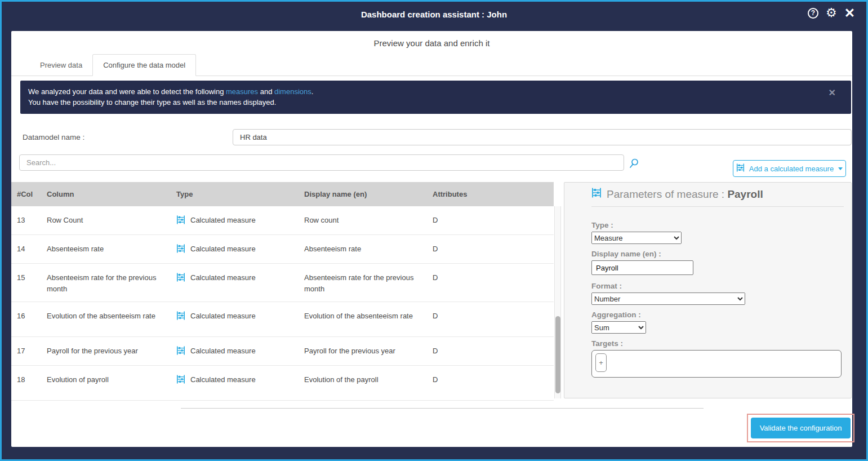 This screenshot has height=461, width=868. What do you see at coordinates (716, 364) in the screenshot?
I see `targets-box: +` at bounding box center [716, 364].